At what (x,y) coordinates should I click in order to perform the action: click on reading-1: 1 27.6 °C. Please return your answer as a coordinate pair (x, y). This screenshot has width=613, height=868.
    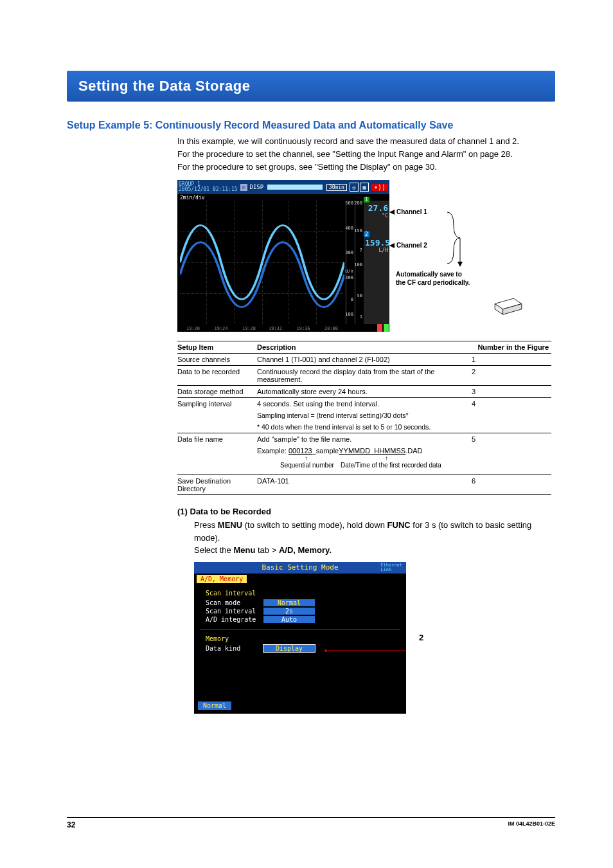
    Looking at the image, I should click on (377, 213).